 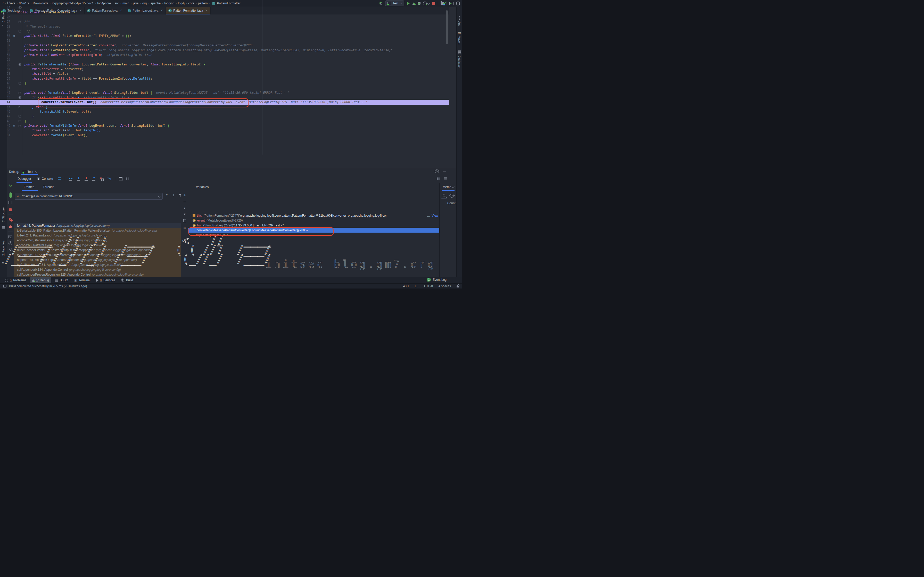 What do you see at coordinates (121, 179) in the screenshot?
I see `evaluate-expression-icon` at bounding box center [121, 179].